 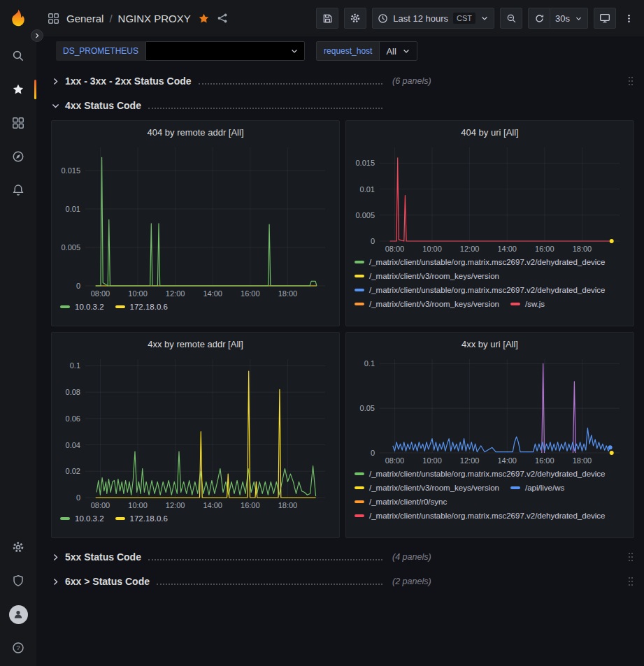 I want to click on sidebar-item-search, so click(x=18, y=56).